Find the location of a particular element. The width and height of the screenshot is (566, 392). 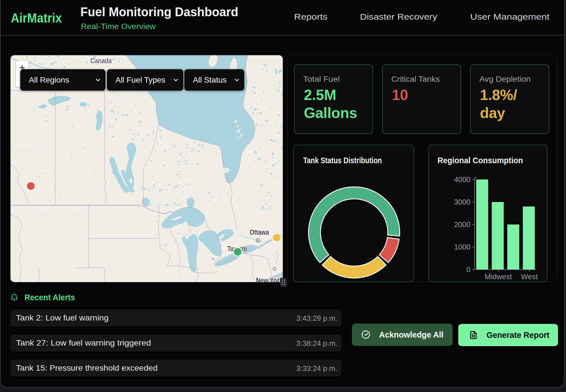

svg-text: New York is located at coordinates (269, 279).